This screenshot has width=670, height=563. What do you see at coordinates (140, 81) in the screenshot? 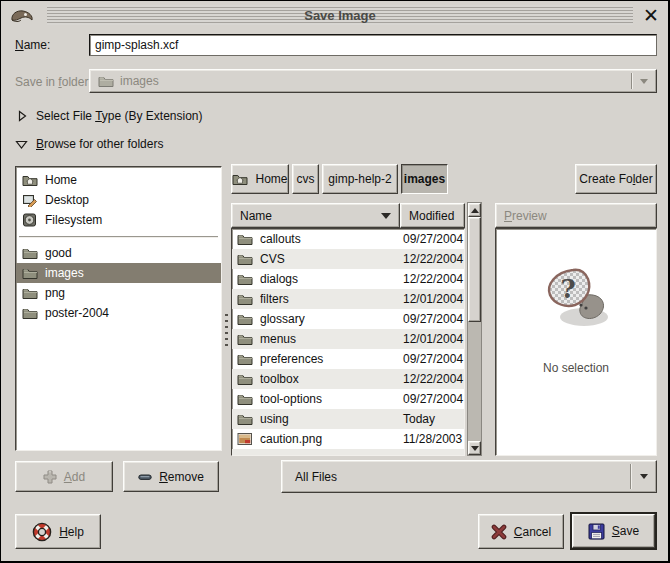
I see `save-in-folder-value: images` at bounding box center [140, 81].